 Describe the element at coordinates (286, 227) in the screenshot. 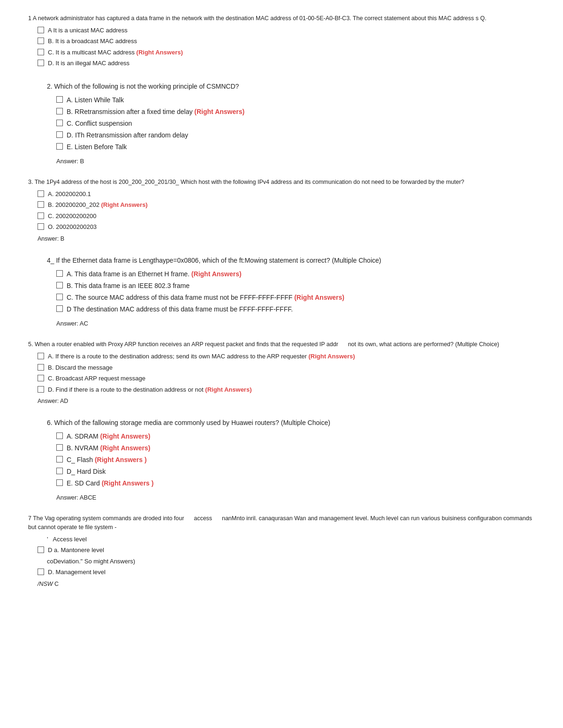

I see `list-item: O. 200200200203` at that location.